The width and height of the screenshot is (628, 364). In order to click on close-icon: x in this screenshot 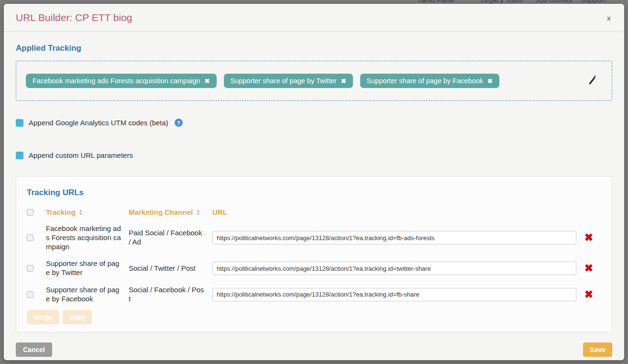, I will do `click(609, 18)`.